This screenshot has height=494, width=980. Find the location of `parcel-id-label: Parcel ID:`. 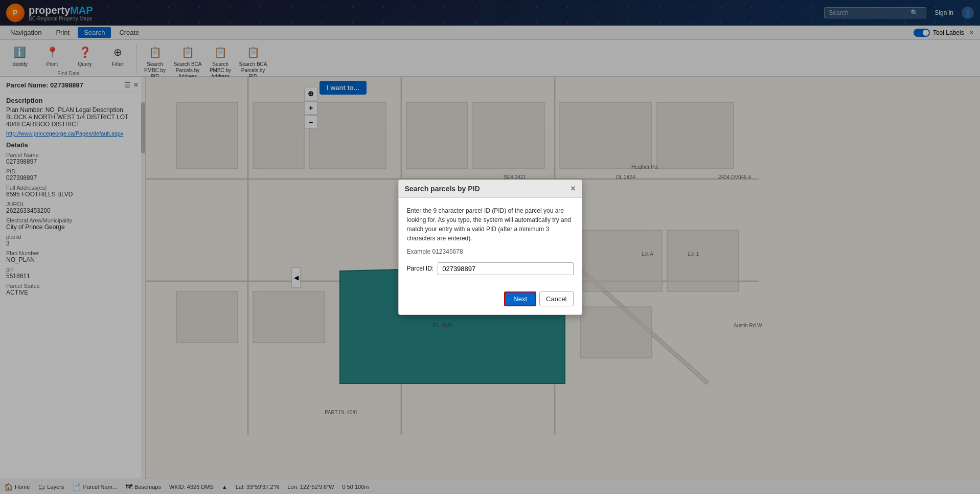

parcel-id-label: Parcel ID: is located at coordinates (420, 268).